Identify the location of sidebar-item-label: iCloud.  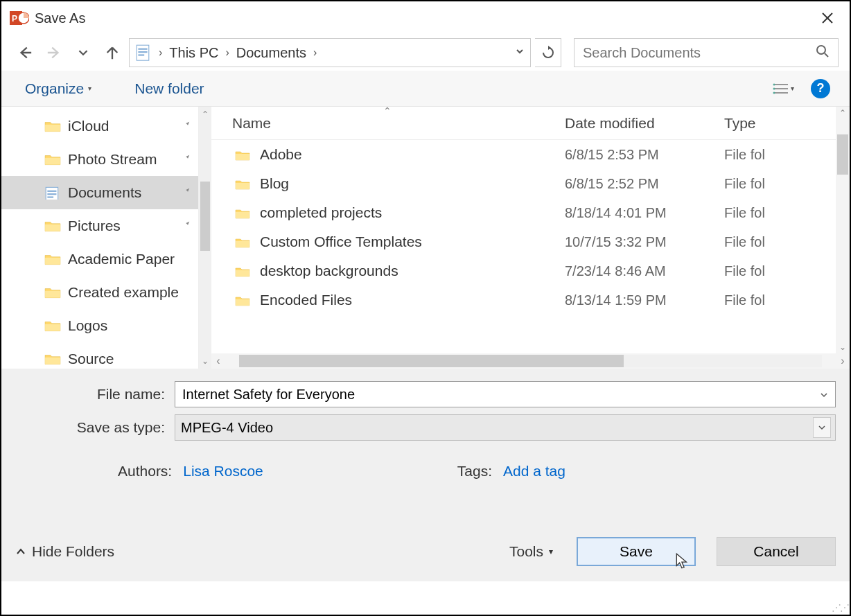
(89, 126).